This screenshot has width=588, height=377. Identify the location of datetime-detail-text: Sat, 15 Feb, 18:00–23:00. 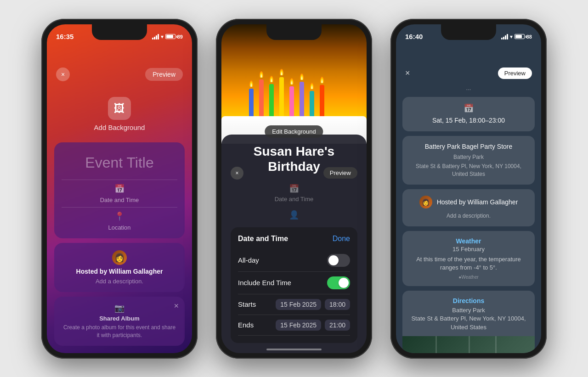
(469, 121).